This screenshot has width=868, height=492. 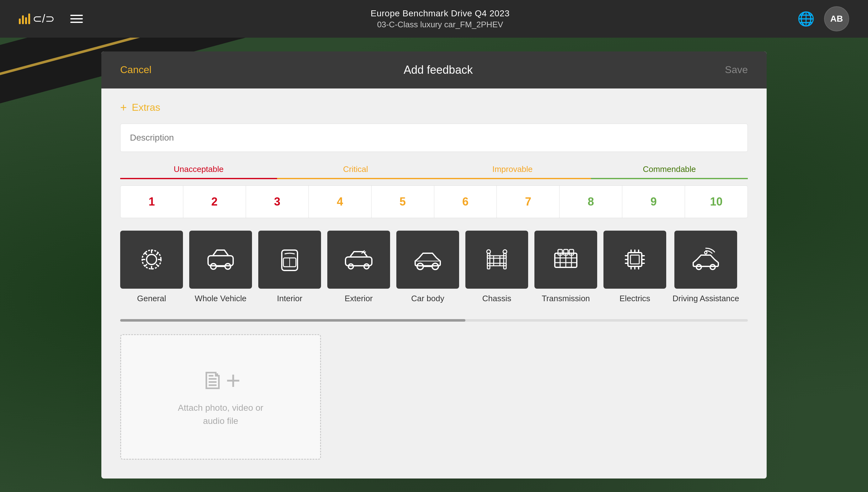 I want to click on category-car-body: Car body, so click(x=428, y=267).